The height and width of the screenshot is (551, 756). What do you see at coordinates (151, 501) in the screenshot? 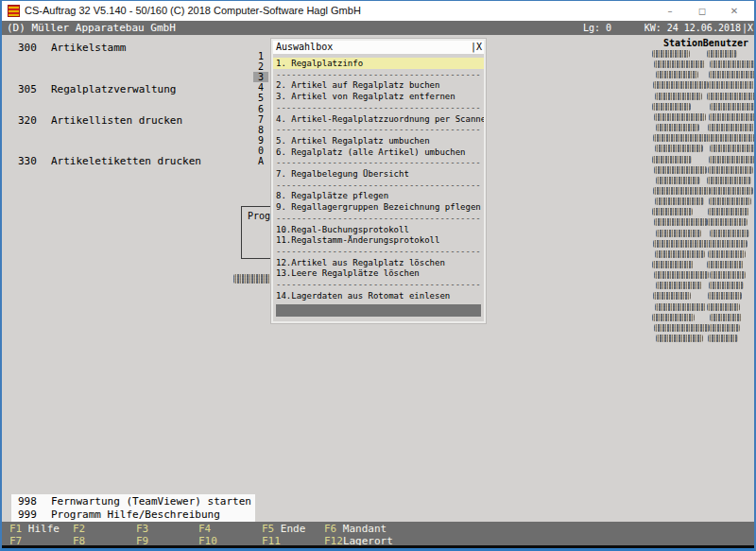
I see `footer-item-label: Fernwartung (TeamViewer) starten` at bounding box center [151, 501].